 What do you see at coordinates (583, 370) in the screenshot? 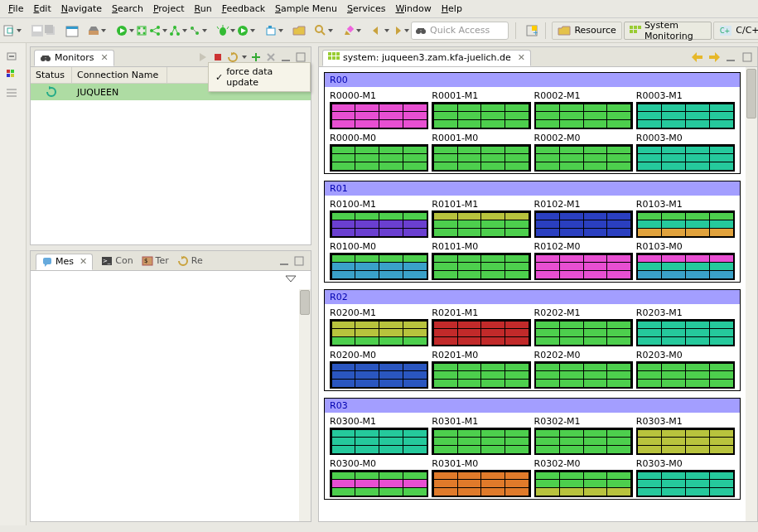
I see `node-R0202-M0: R0202-M0` at bounding box center [583, 370].